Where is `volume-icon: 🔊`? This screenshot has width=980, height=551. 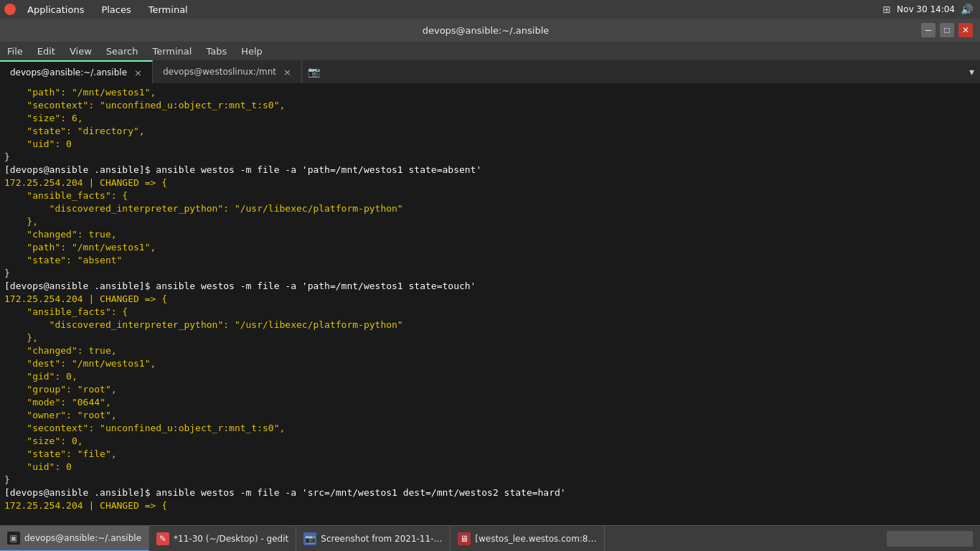 volume-icon: 🔊 is located at coordinates (967, 9).